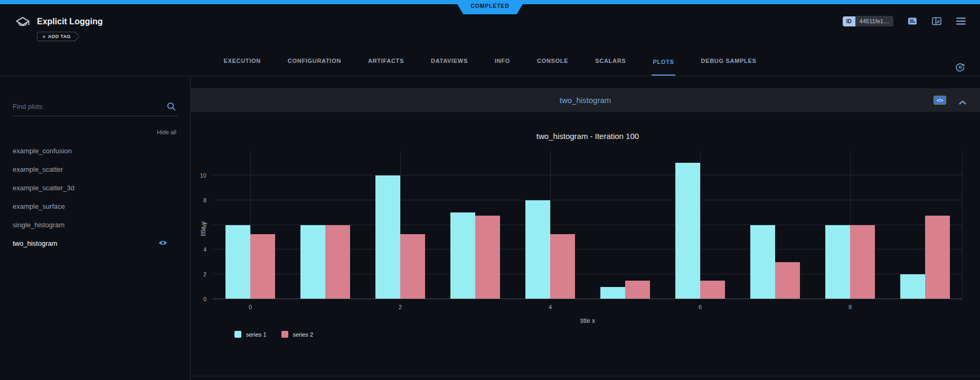 The width and height of the screenshot is (980, 380). Describe the element at coordinates (788, 281) in the screenshot. I see `bar-series2-x7` at that location.